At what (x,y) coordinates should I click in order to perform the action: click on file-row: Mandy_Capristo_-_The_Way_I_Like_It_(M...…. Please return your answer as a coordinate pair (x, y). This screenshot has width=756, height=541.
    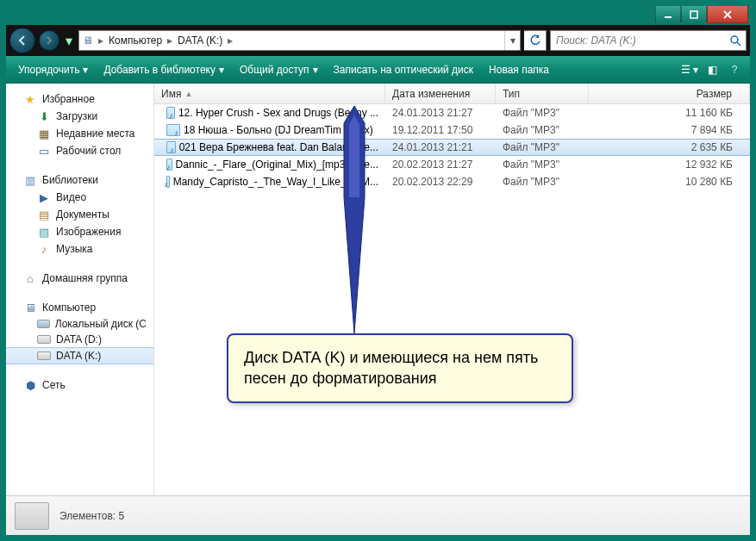
    Looking at the image, I should click on (452, 182).